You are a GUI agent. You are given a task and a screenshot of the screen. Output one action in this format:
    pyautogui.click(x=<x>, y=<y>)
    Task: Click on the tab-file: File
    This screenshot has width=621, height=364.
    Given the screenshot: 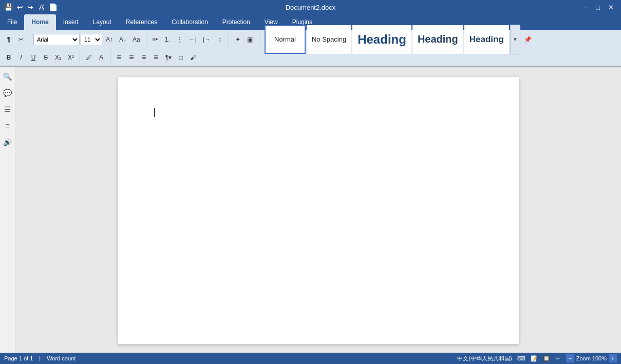 What is the action you would take?
    pyautogui.click(x=12, y=22)
    